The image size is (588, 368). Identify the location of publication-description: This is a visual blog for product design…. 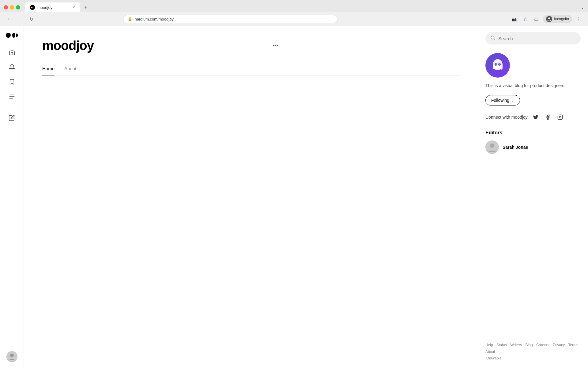
(533, 86).